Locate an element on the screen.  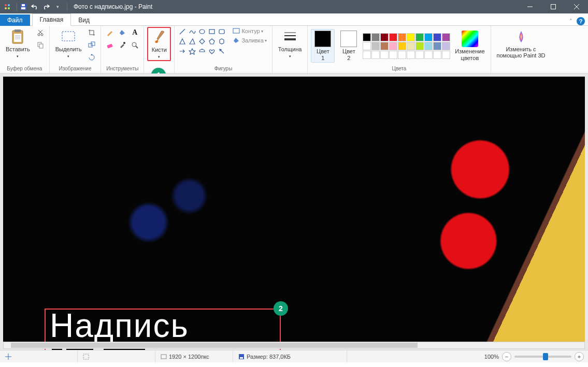
tab-view: Вид is located at coordinates (84, 20).